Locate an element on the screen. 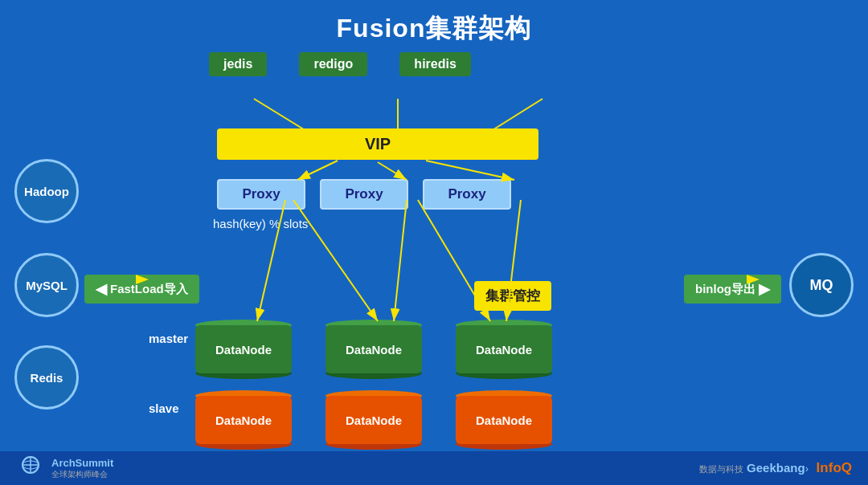 This screenshot has width=868, height=485. slave-label: slave is located at coordinates (164, 408).